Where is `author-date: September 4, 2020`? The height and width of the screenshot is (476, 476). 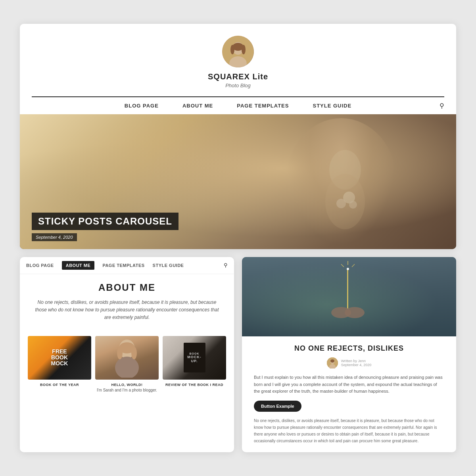 author-date: September 4, 2020 is located at coordinates (356, 365).